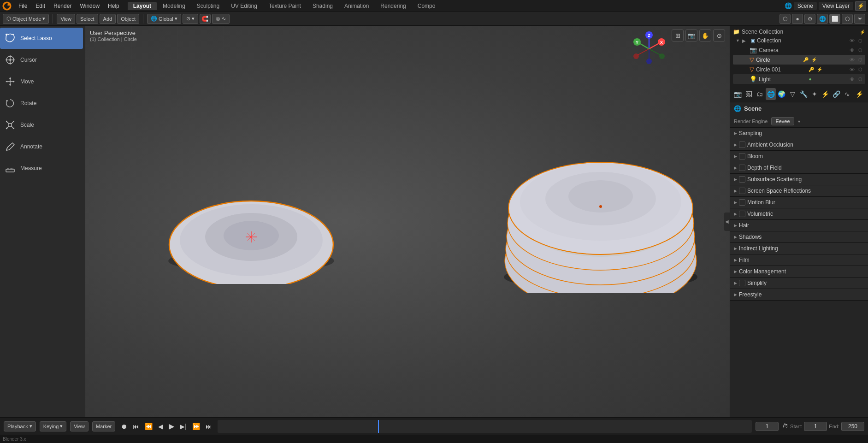  I want to click on object-mode-btn: ⬡ Object Mode ▾, so click(26, 19).